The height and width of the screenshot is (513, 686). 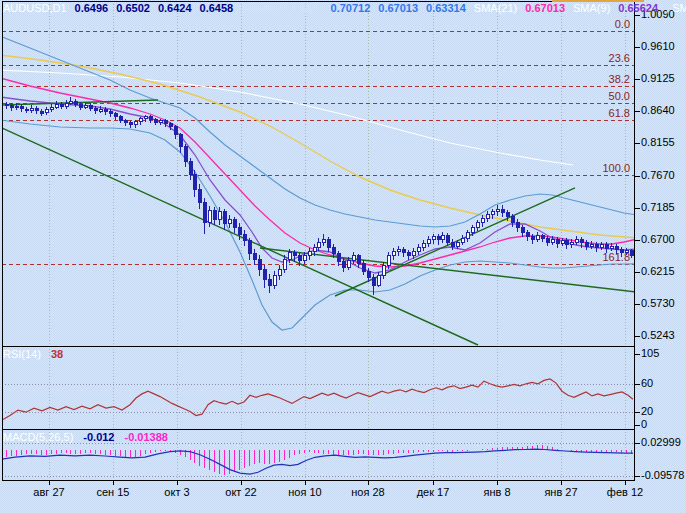 What do you see at coordinates (545, 8) in the screenshot?
I see `sma21-value: 0.67013` at bounding box center [545, 8].